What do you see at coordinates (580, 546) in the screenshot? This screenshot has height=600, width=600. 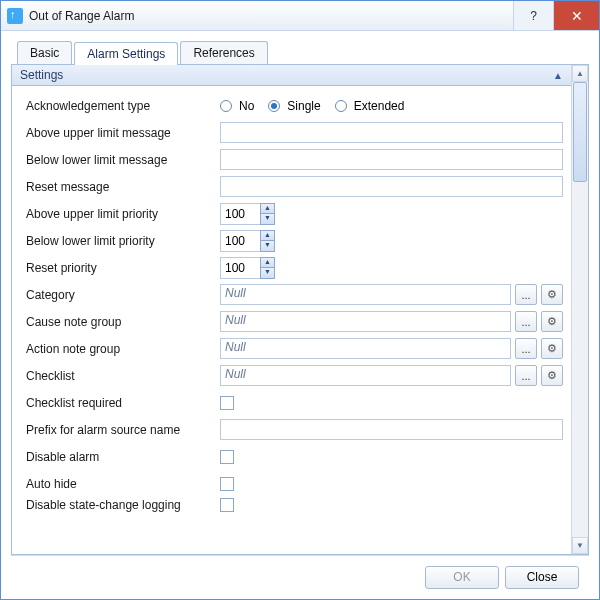 I see `scroll-down-arrow: ▼` at bounding box center [580, 546].